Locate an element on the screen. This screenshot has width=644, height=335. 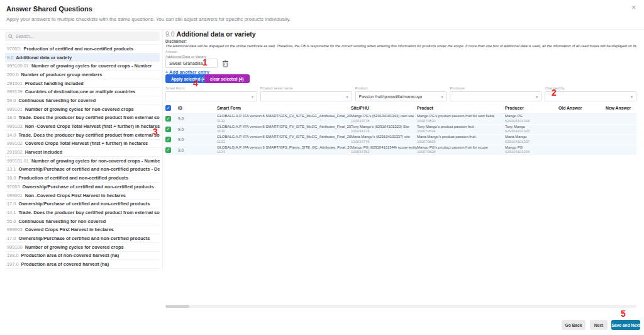
search-box is located at coordinates (82, 37).